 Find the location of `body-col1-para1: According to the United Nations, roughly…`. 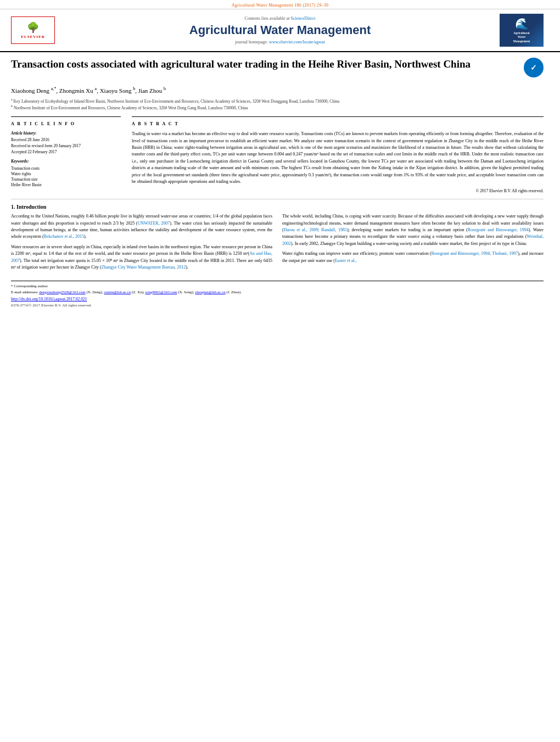

body-col1-para1: According to the United Nations, roughly… is located at coordinates (142, 227).